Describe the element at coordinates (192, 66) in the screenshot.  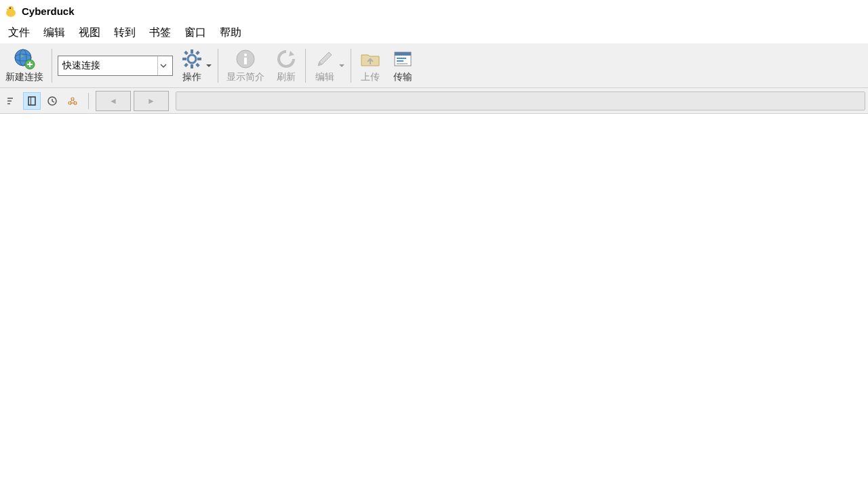
I see `action-button: 操作` at that location.